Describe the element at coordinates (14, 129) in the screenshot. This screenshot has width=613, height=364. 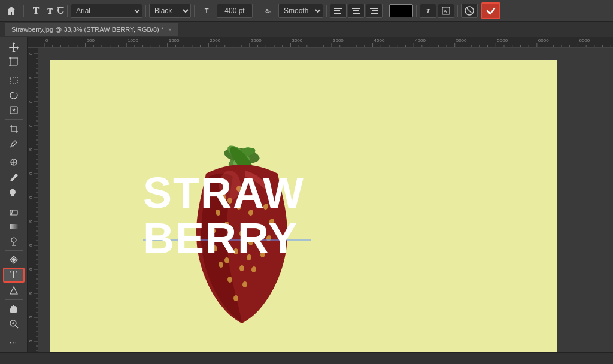
I see `crop-tool` at that location.